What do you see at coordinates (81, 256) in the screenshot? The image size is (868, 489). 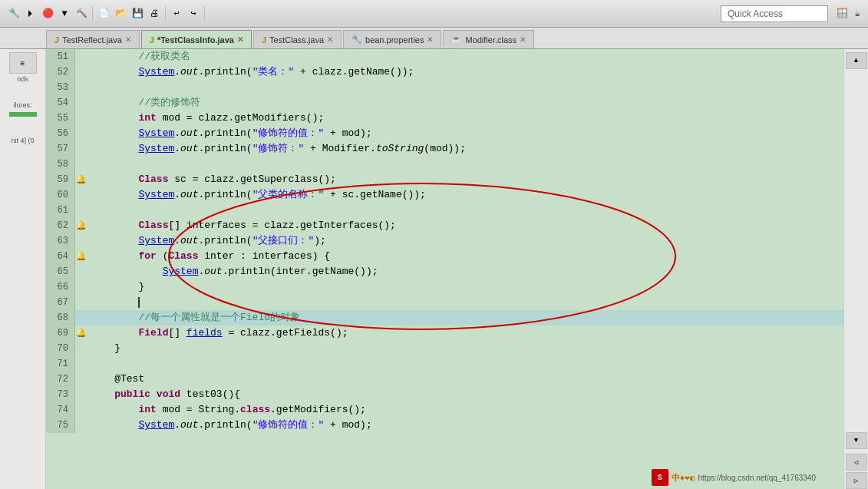 I see `gutter-64: 🔔` at bounding box center [81, 256].